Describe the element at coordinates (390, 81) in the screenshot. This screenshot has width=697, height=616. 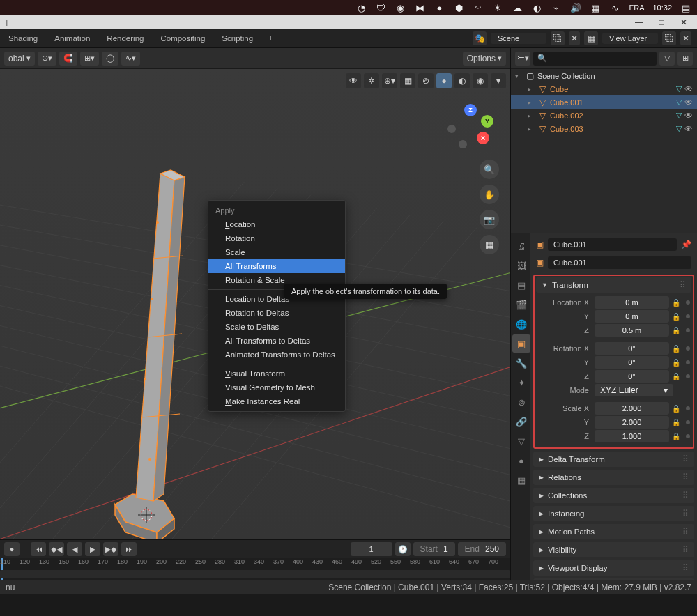
I see `overlay-icon: ⊕▾` at that location.